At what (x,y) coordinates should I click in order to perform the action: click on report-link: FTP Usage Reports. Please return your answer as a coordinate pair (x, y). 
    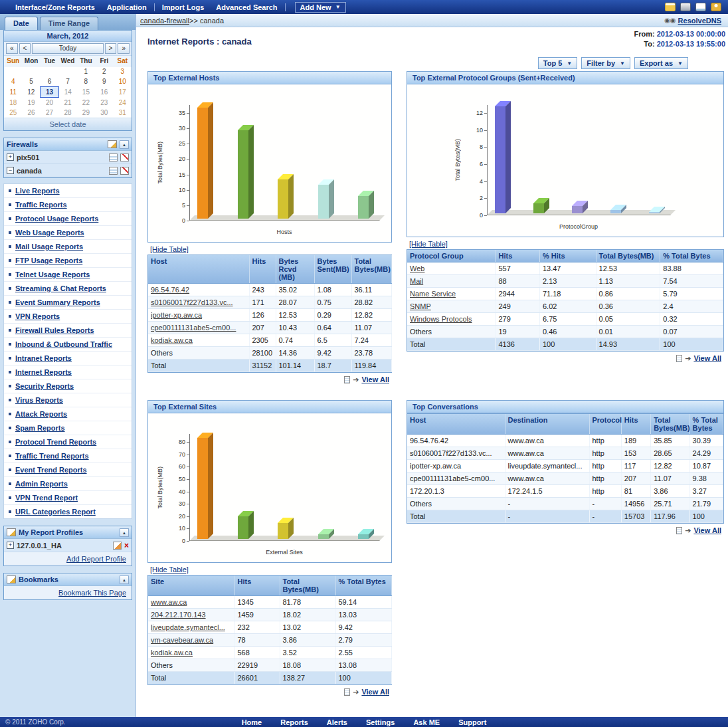
    Looking at the image, I should click on (49, 260).